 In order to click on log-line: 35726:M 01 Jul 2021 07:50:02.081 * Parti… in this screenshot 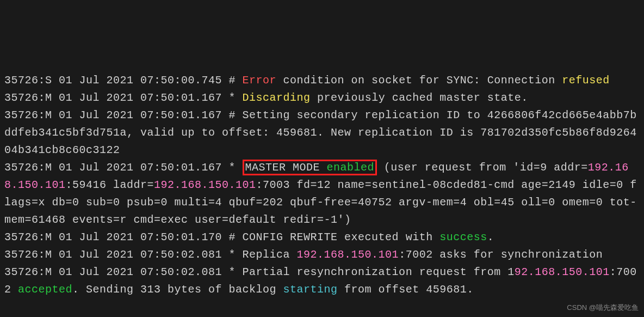, I will do `click(322, 281)`.